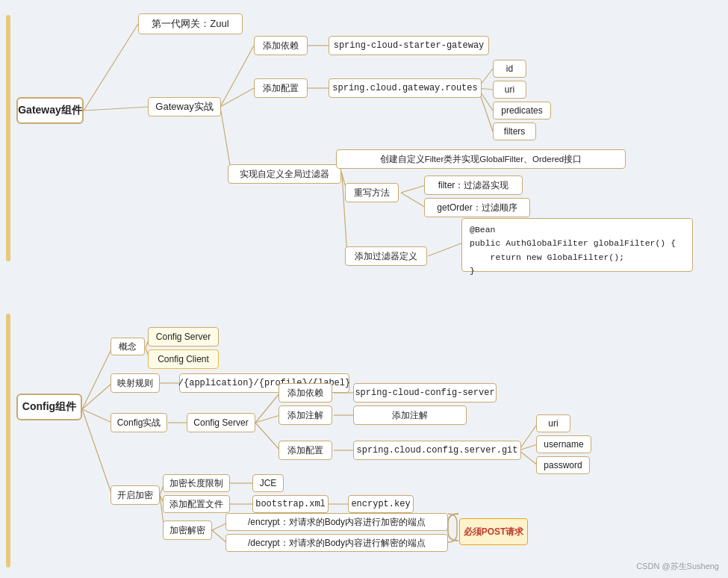 The height and width of the screenshot is (578, 728). Describe the element at coordinates (50, 111) in the screenshot. I see `gateway-main-label: Gateway组件` at that location.